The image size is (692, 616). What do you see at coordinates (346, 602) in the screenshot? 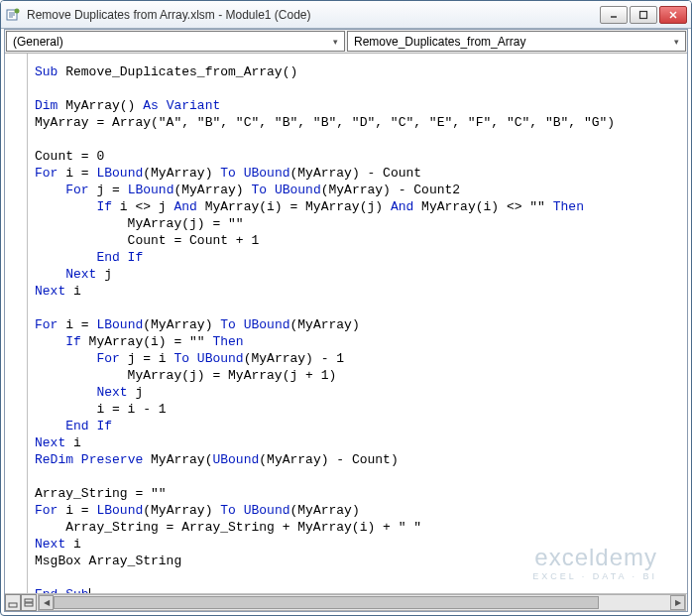
I see `bottom-bar: ◀ ▶` at bounding box center [346, 602].